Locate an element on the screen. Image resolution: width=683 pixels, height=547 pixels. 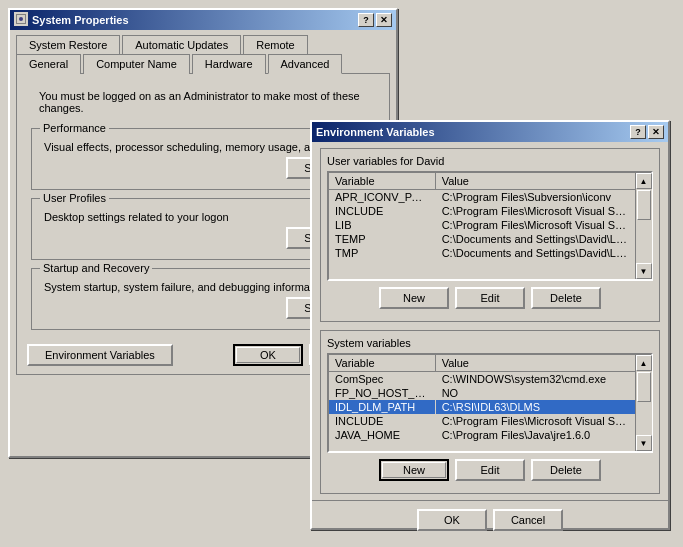
tab-general: General is located at coordinates (48, 64).